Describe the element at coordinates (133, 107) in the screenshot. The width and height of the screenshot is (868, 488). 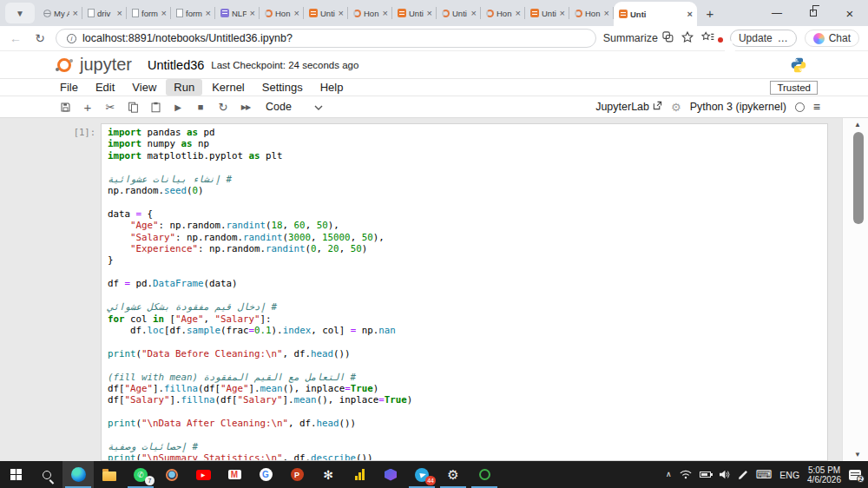
I see `copy-cell-button` at that location.